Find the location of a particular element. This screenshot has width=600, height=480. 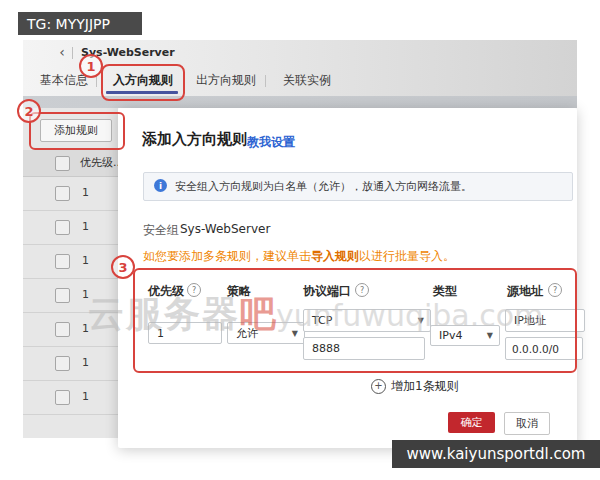

breadcrumb: Sys-WebServer is located at coordinates (128, 52).